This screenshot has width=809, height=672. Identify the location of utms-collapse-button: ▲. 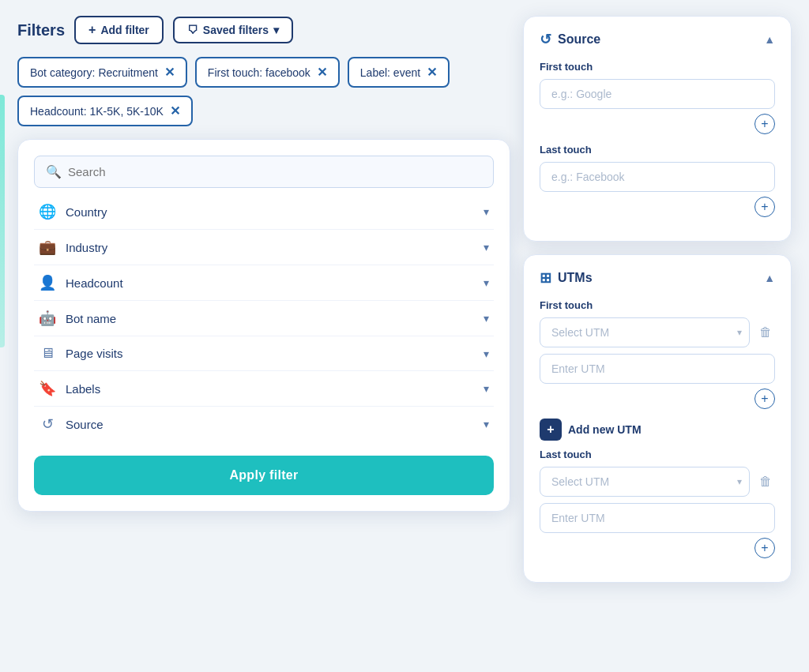
(769, 278).